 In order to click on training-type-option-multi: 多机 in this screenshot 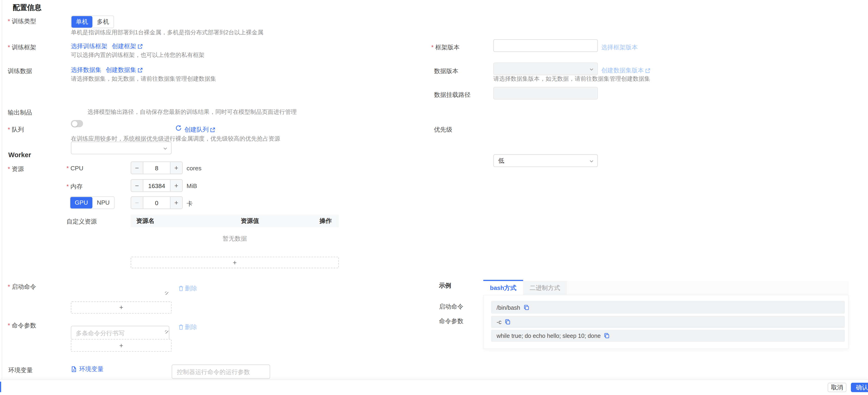, I will do `click(103, 22)`.